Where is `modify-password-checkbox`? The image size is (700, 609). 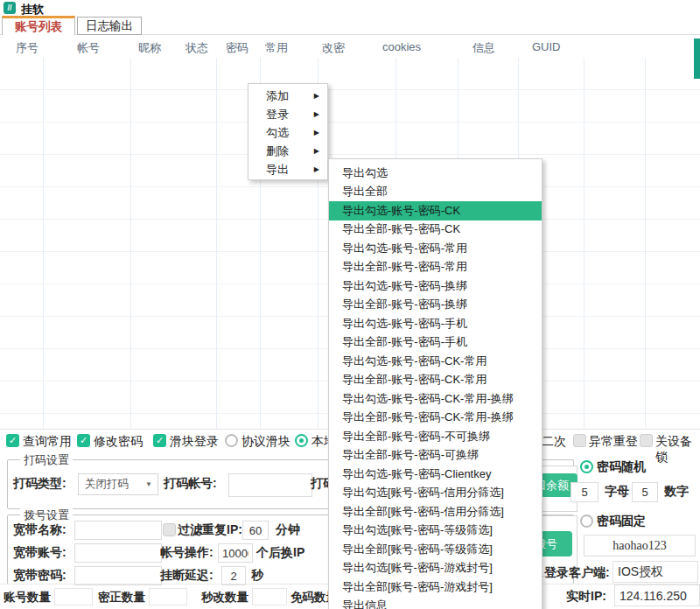
modify-password-checkbox is located at coordinates (84, 441).